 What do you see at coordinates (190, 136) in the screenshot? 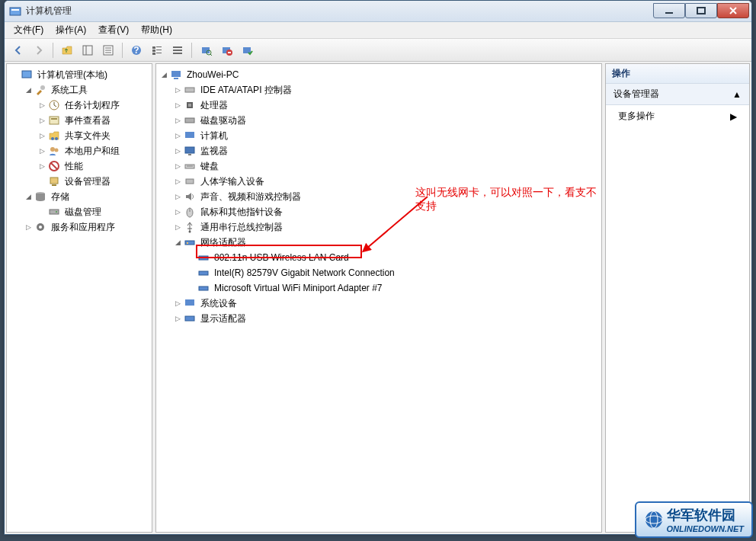
I see `pc-icon` at bounding box center [190, 136].